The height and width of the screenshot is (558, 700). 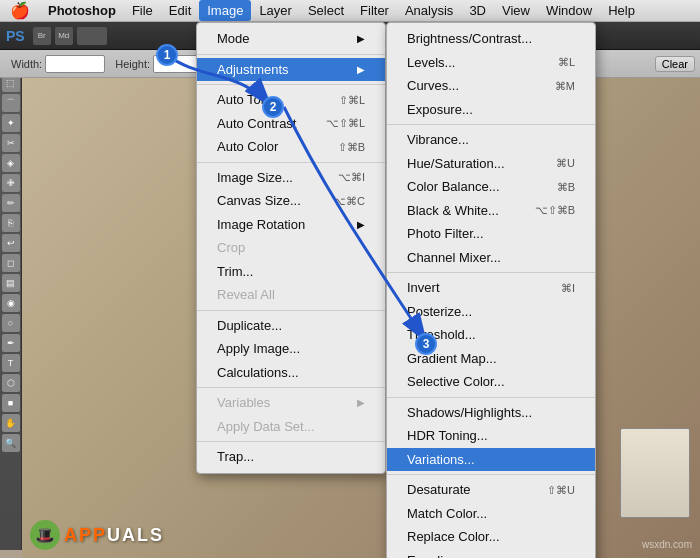 I want to click on height-label: Height:, so click(x=132, y=64).